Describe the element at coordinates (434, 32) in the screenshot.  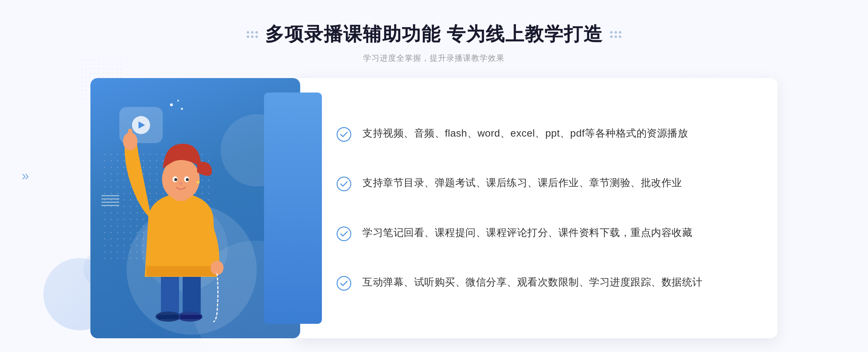
I see `header-section: 多项录播课辅助功能 专为线上教学打造 学习进度全掌握，提升录播课教学效果` at that location.